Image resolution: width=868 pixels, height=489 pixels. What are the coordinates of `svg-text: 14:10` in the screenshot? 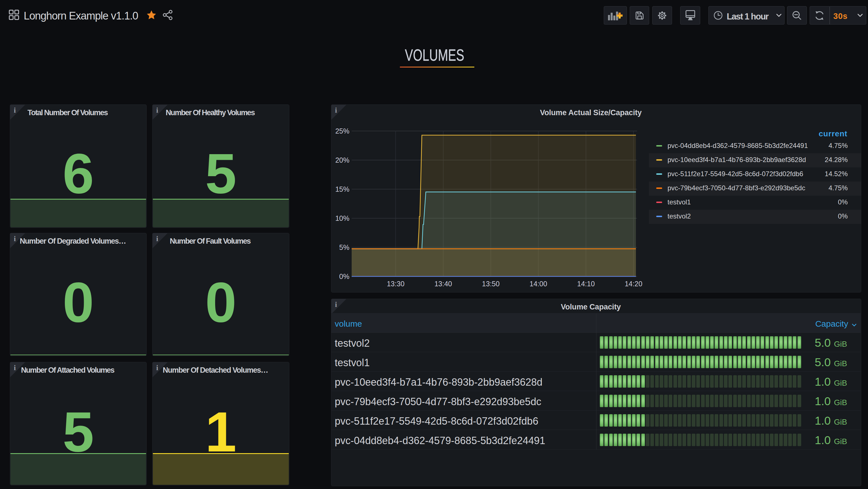 It's located at (586, 284).